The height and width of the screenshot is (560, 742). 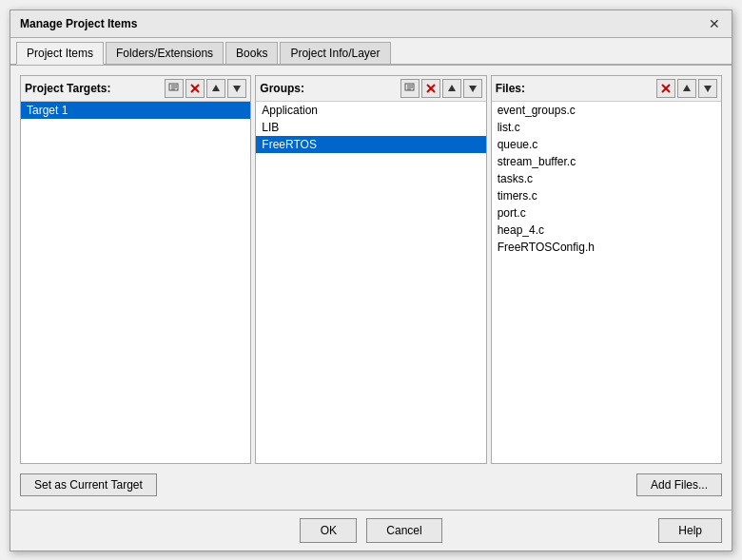 I want to click on list-item: LIB, so click(x=371, y=127).